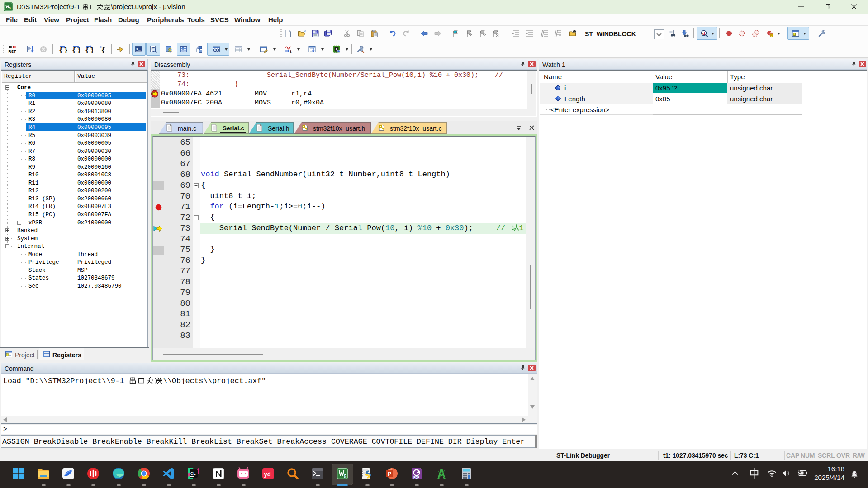 The width and height of the screenshot is (868, 488). What do you see at coordinates (704, 33) in the screenshot?
I see `svg-text: d` at bounding box center [704, 33].